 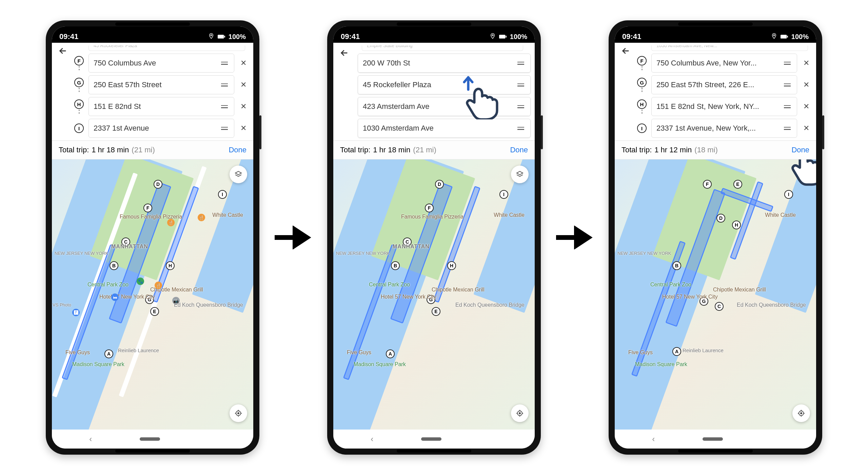 What do you see at coordinates (161, 107) in the screenshot?
I see `stop-address-input: 151 E 82nd St` at bounding box center [161, 107].